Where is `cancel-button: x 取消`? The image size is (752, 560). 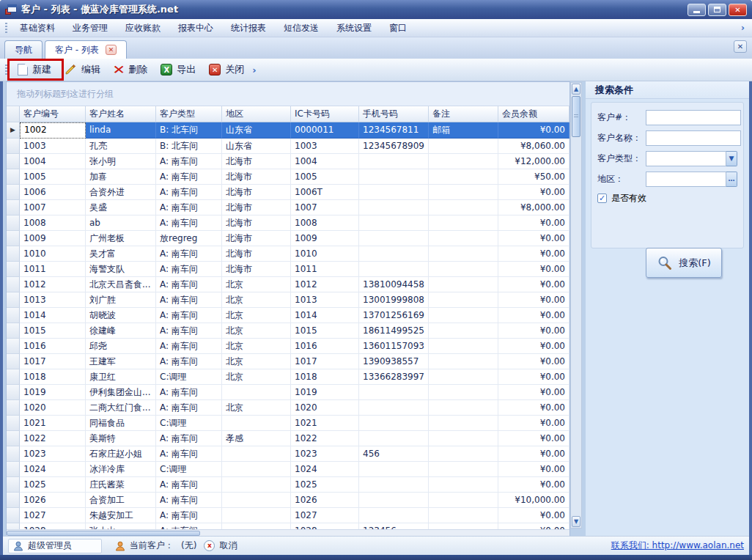 cancel-button: x 取消 is located at coordinates (220, 545).